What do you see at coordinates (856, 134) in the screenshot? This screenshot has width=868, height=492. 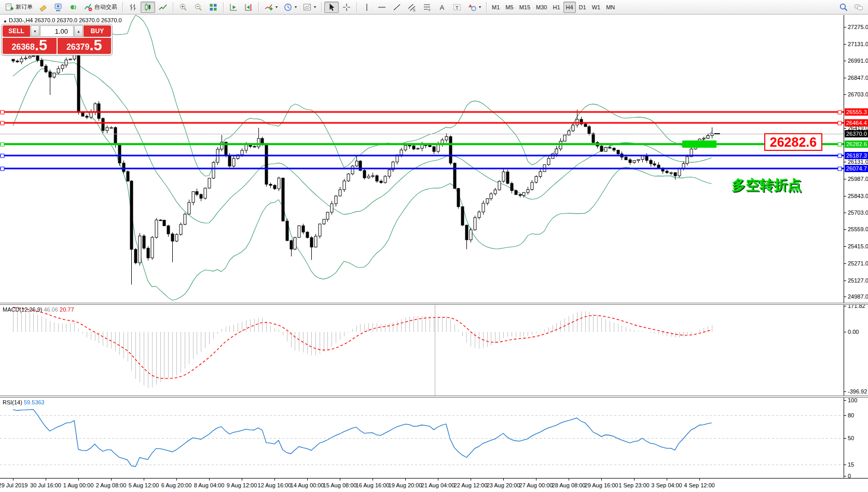 I see `current-price-badge: 26370.0` at bounding box center [856, 134].